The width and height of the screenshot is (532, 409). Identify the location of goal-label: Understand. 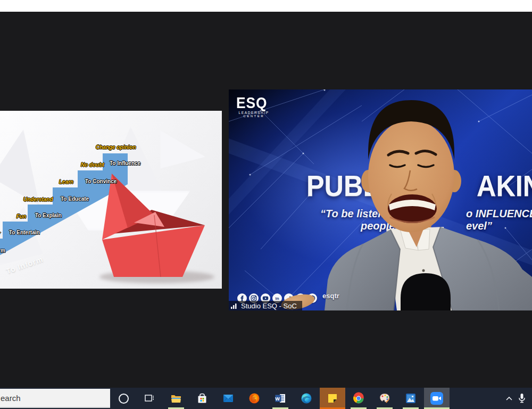
(38, 199).